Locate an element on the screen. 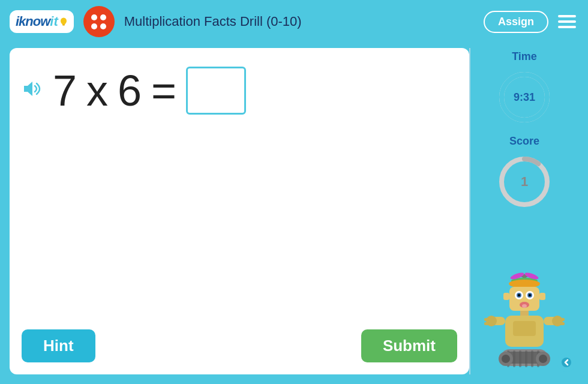 Image resolution: width=588 pixels, height=384 pixels. assign-button: Assign is located at coordinates (516, 22).